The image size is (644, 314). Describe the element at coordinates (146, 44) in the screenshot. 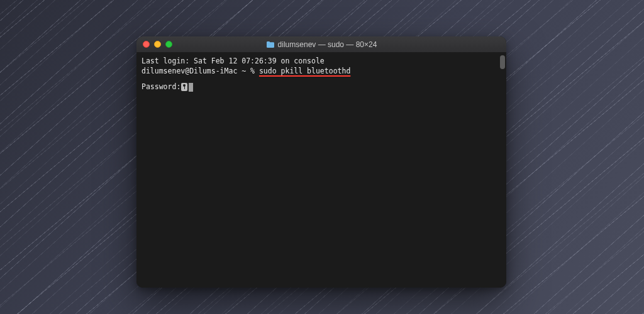

I see `close-button` at that location.